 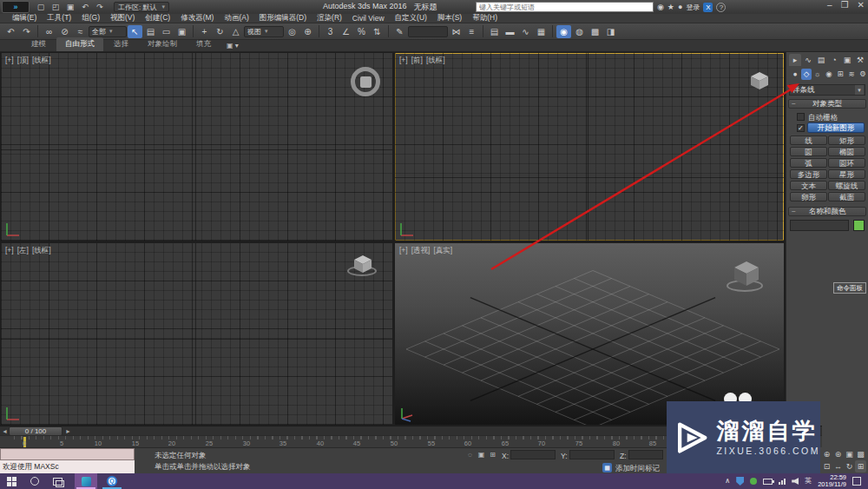 What do you see at coordinates (592, 455) in the screenshot?
I see `y-coordinate-field` at bounding box center [592, 455].